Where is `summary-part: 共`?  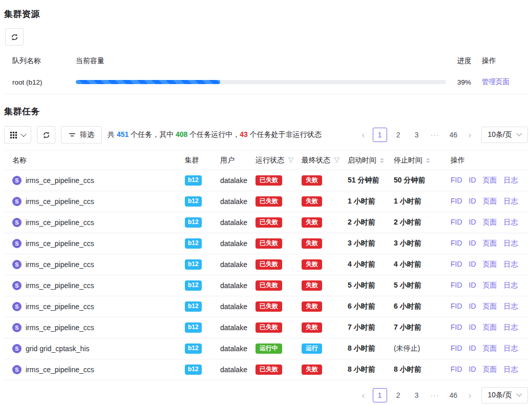
summary-part: 共 is located at coordinates (112, 134).